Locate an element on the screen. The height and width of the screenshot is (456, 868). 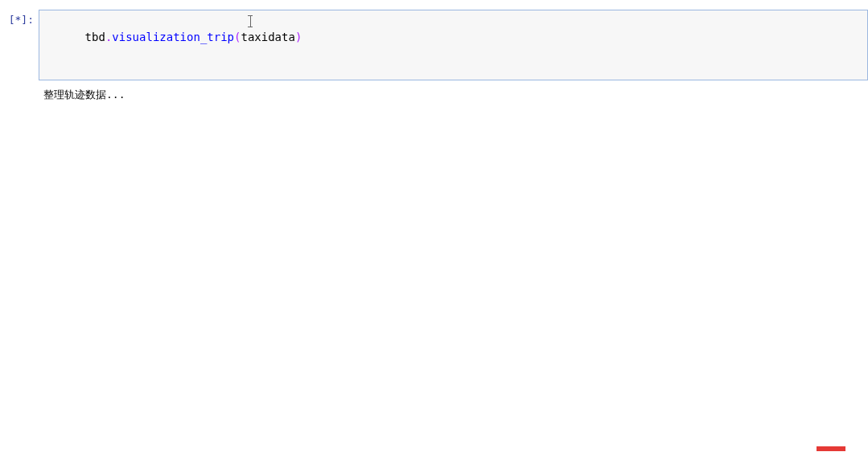
code-paren-close: ) is located at coordinates (298, 37).